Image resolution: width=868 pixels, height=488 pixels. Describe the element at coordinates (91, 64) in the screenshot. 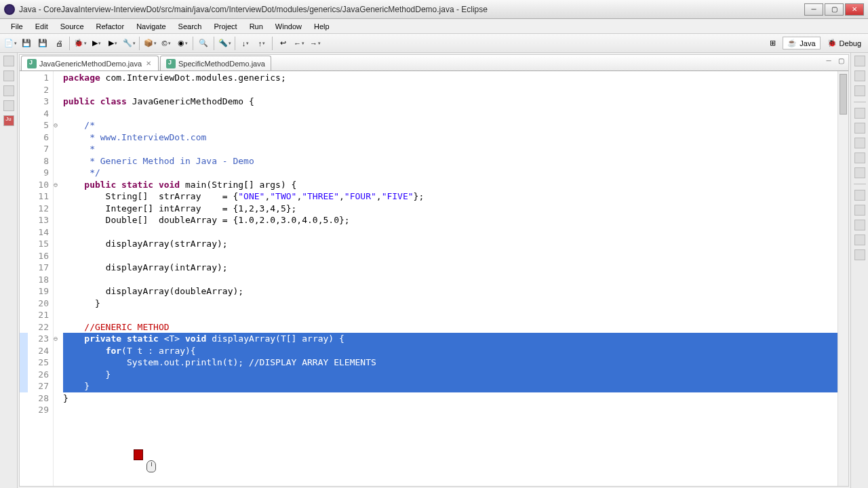

I see `tab-label: JavaGenericMethodDemo.java` at that location.